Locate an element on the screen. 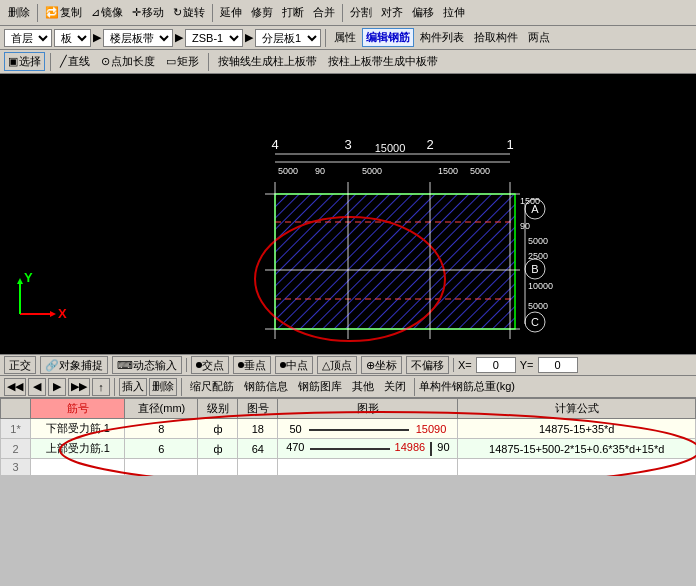  copy-btn: 🔁 复制 is located at coordinates (64, 12).